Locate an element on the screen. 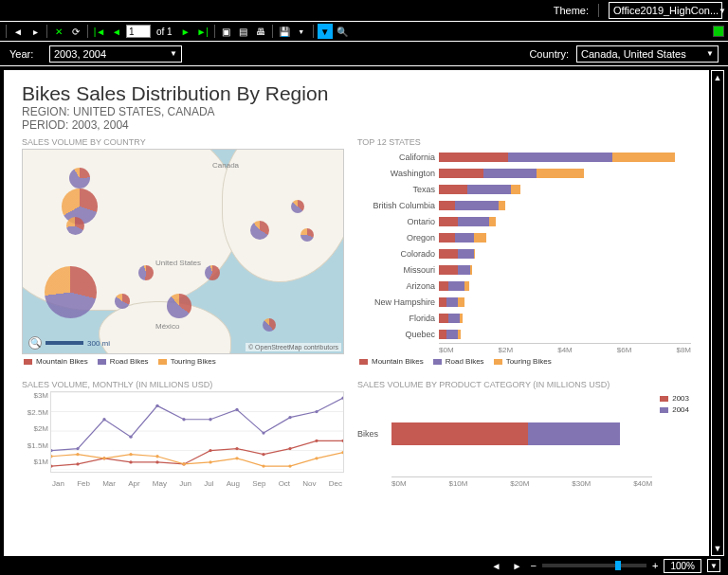 This screenshot has width=728, height=575. state-row: Texas is located at coordinates (524, 189).